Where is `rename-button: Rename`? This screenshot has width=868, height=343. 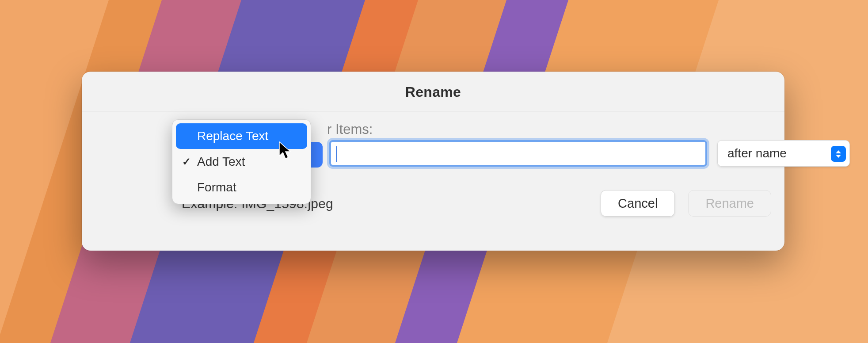 rename-button: Rename is located at coordinates (730, 203).